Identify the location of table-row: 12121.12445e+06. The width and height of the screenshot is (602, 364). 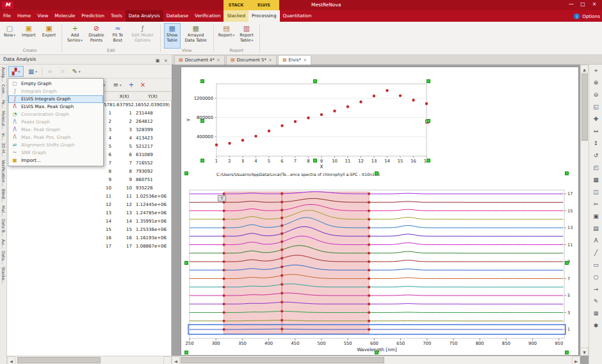
(90, 205).